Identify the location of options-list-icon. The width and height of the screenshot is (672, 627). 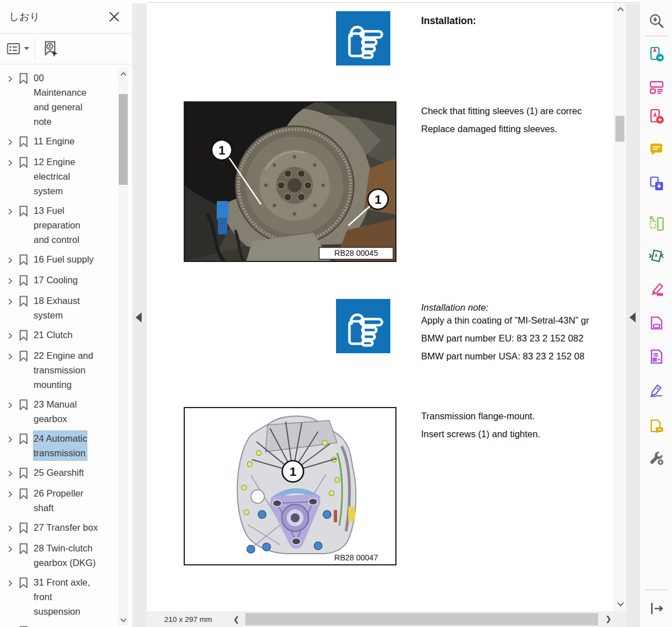
(13, 49).